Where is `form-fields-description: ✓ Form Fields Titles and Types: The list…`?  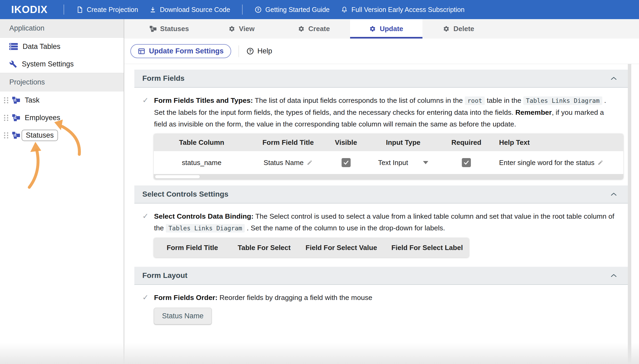
form-fields-description: ✓ Form Fields Titles and Types: The list… is located at coordinates (385, 112).